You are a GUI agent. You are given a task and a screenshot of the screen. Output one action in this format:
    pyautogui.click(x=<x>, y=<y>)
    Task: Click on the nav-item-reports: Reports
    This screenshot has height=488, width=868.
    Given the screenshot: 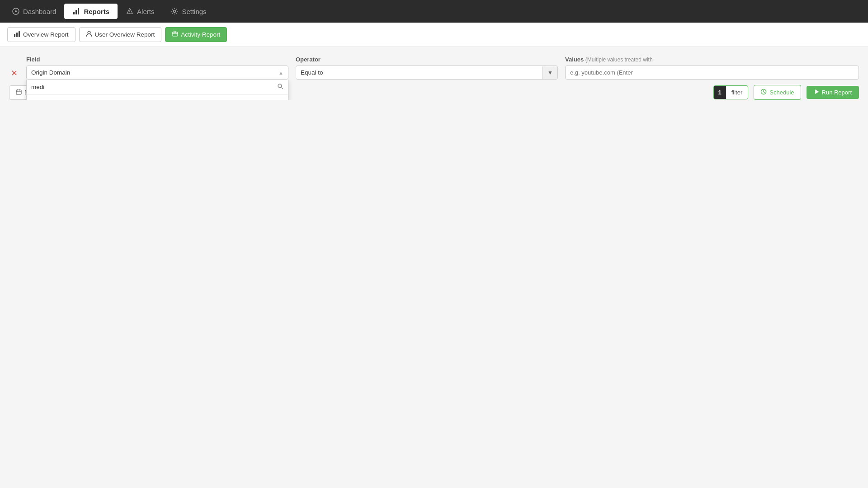 What is the action you would take?
    pyautogui.click(x=91, y=11)
    